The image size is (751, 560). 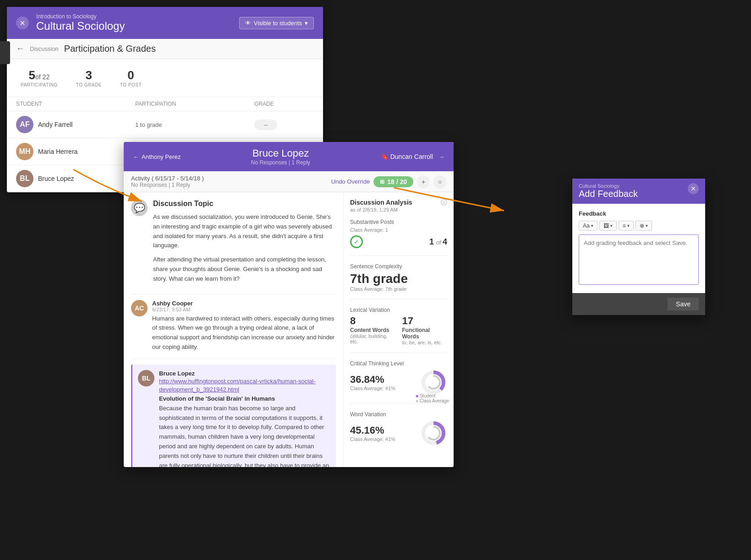 I want to click on grade-plus-button: +, so click(x=423, y=182).